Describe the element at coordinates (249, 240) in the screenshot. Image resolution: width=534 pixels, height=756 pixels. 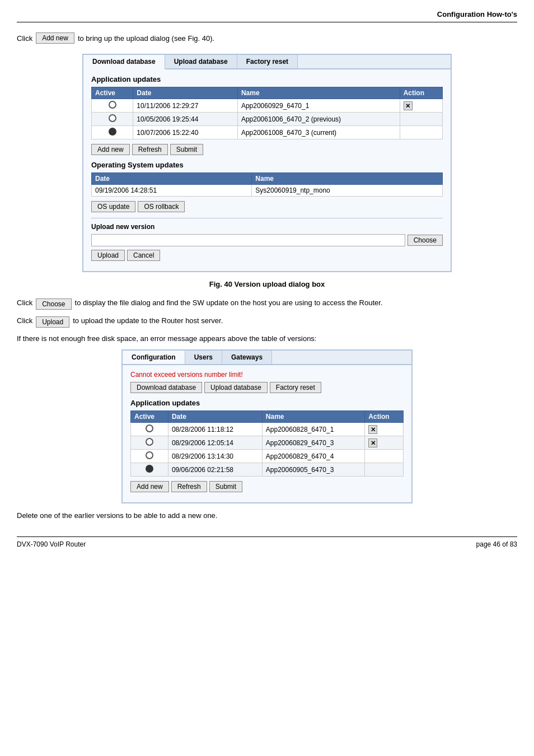
I see `file-input` at that location.